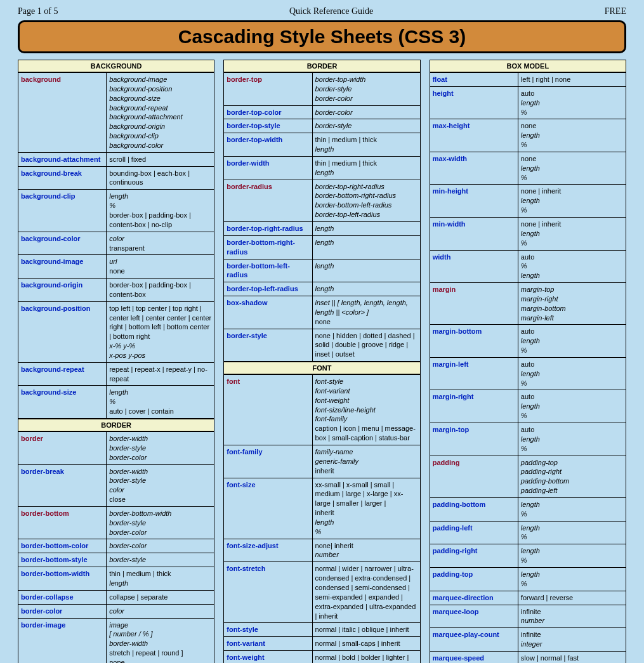 The image size is (644, 663). Describe the element at coordinates (146, 653) in the screenshot. I see `value-line: stretch | repeat | round ]` at that location.